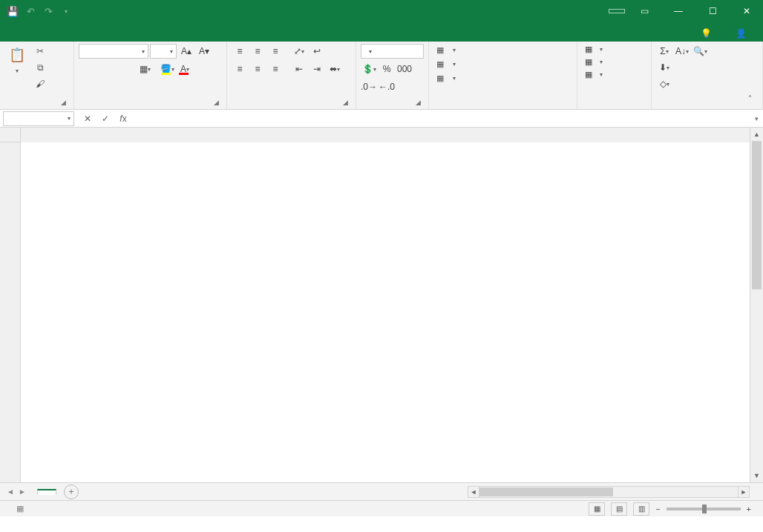  Describe the element at coordinates (747, 11) in the screenshot. I see `close-icon: ✕` at that location.